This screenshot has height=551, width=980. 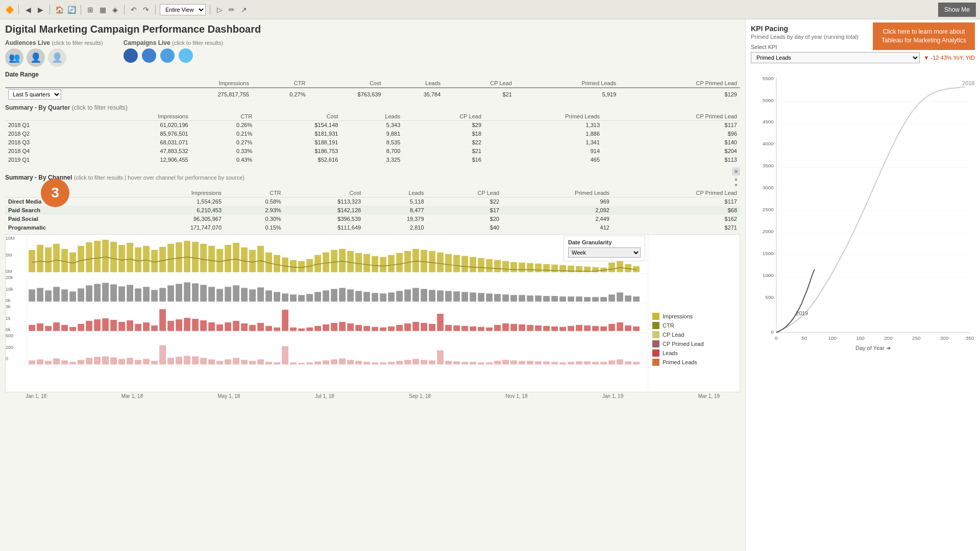 I want to click on qtr-primed-leads: 465, so click(x=544, y=160).